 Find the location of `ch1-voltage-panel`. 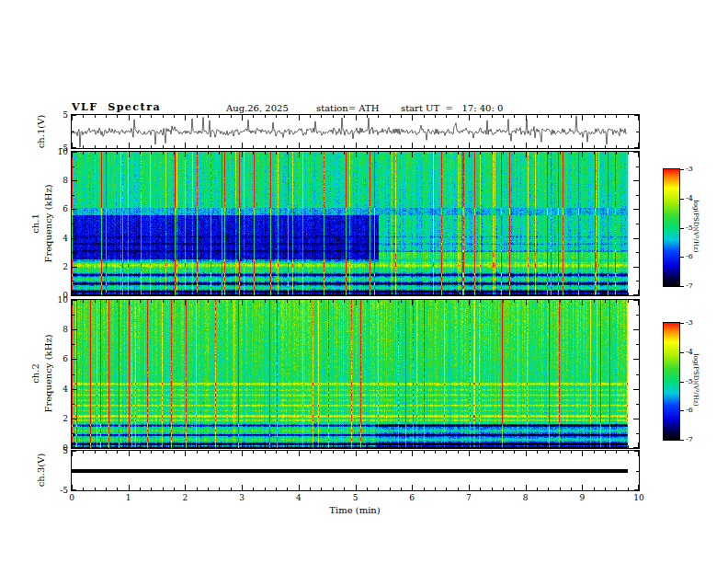

ch1-voltage-panel is located at coordinates (355, 132).